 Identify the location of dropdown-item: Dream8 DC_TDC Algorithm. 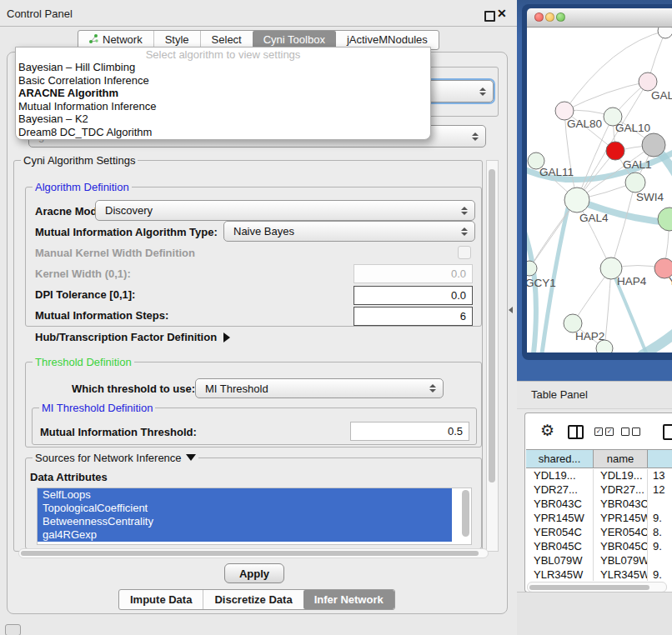
(223, 132).